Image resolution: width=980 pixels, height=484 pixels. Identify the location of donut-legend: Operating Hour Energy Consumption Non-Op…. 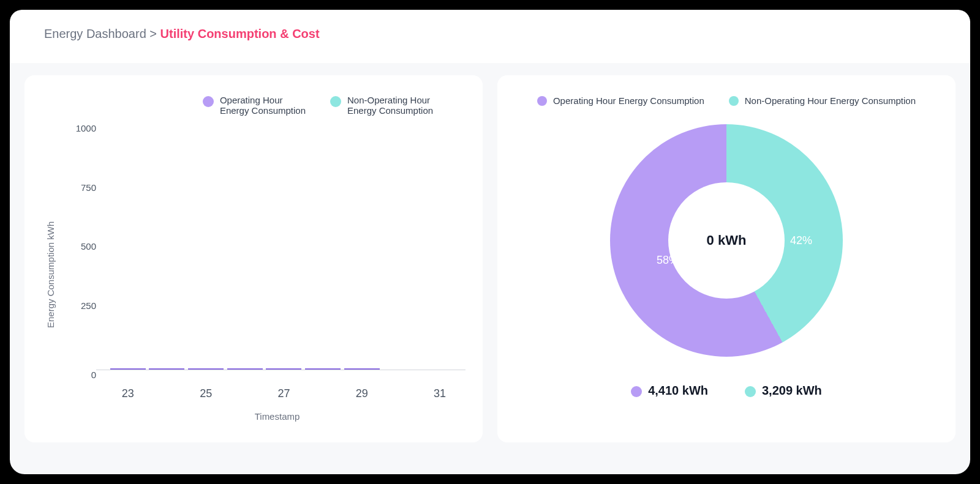
(726, 100).